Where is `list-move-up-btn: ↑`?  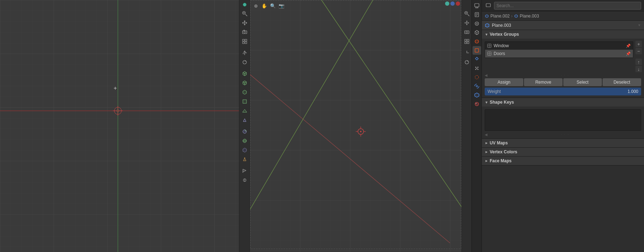 list-move-up-btn: ↑ is located at coordinates (639, 62).